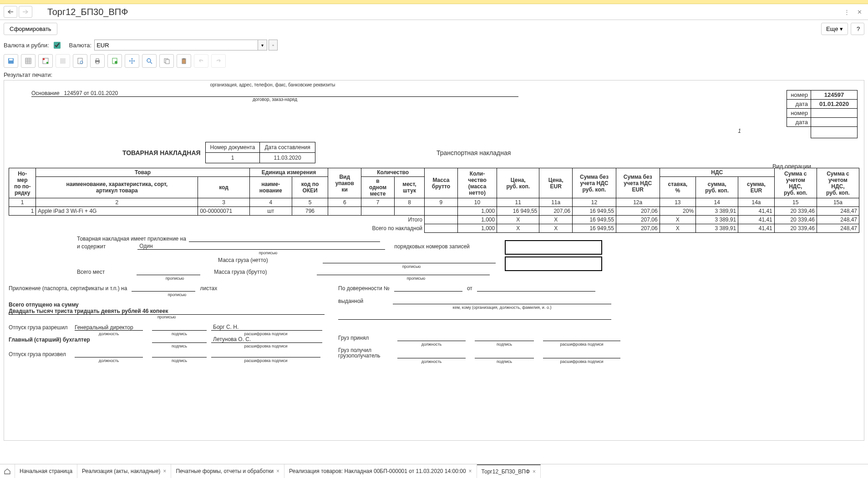 This screenshot has width=868, height=478. I want to click on contract-caption: договор, заказ-наряд, so click(275, 99).